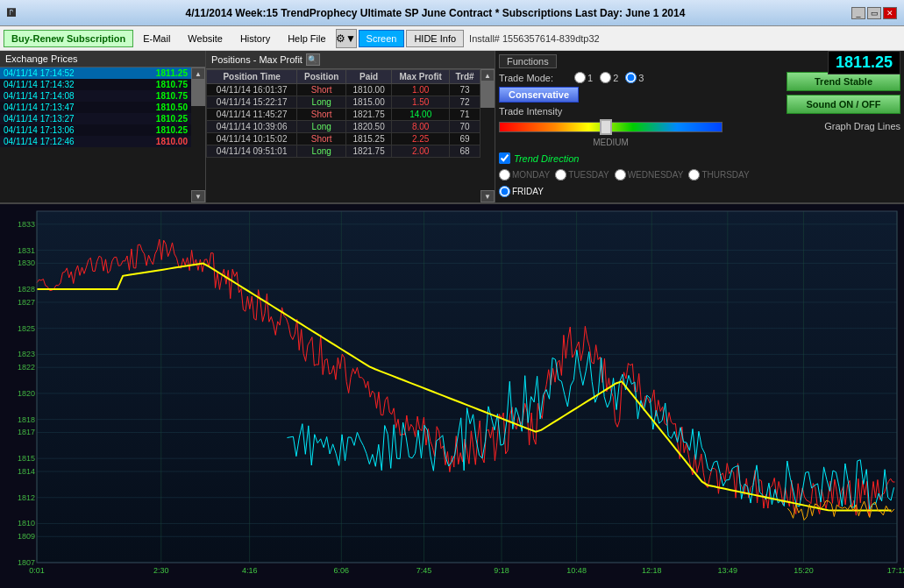  I want to click on exchange-price-1: 1810.75, so click(148, 84).